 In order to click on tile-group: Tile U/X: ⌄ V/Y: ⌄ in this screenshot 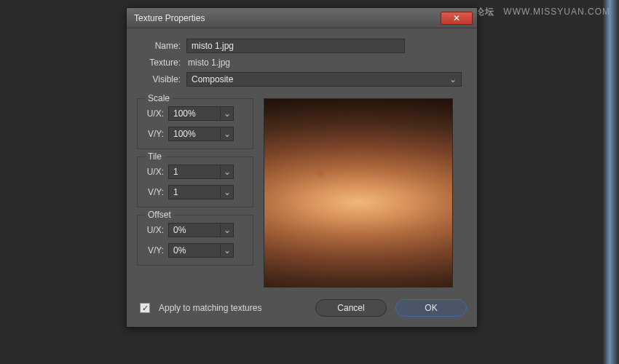, I will do `click(195, 182)`.